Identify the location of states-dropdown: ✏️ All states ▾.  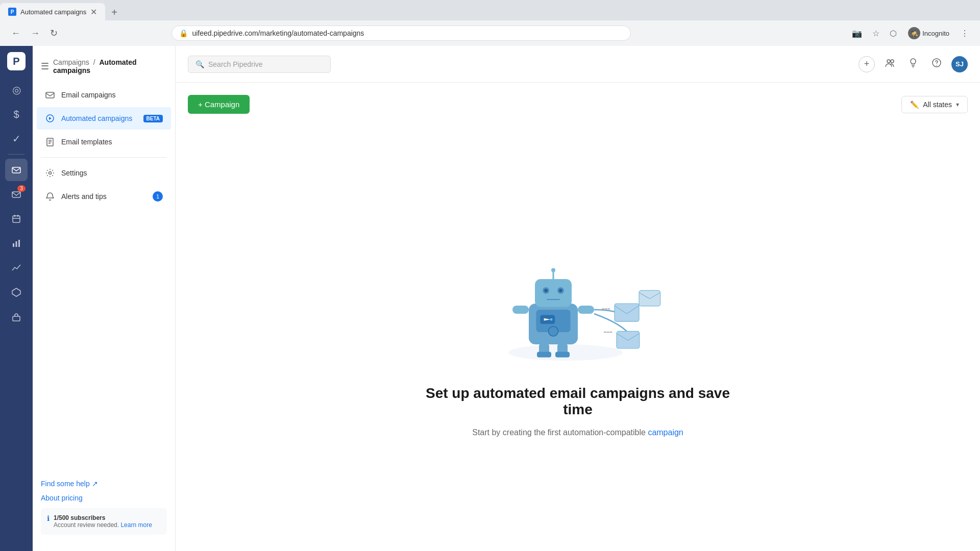
(935, 105).